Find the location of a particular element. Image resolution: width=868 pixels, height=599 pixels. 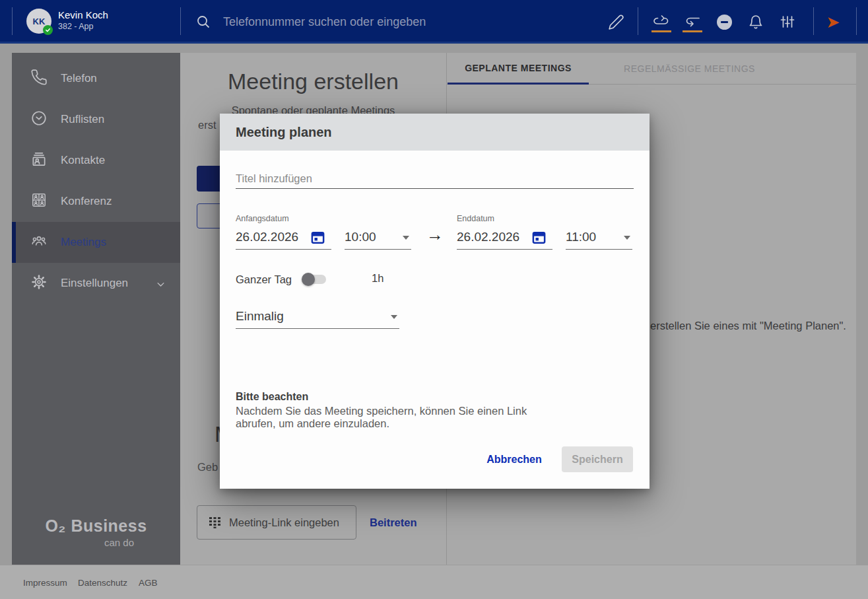

top-bar: KK Kevin Koch 382 - App is located at coordinates (434, 22).